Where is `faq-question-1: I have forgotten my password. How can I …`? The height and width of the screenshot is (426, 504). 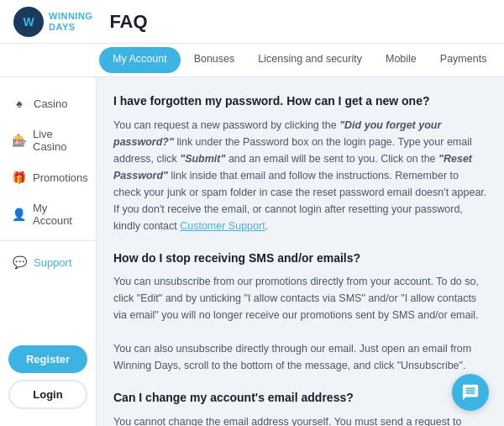
faq-question-1: I have forgotten my password. How can I … is located at coordinates (301, 102).